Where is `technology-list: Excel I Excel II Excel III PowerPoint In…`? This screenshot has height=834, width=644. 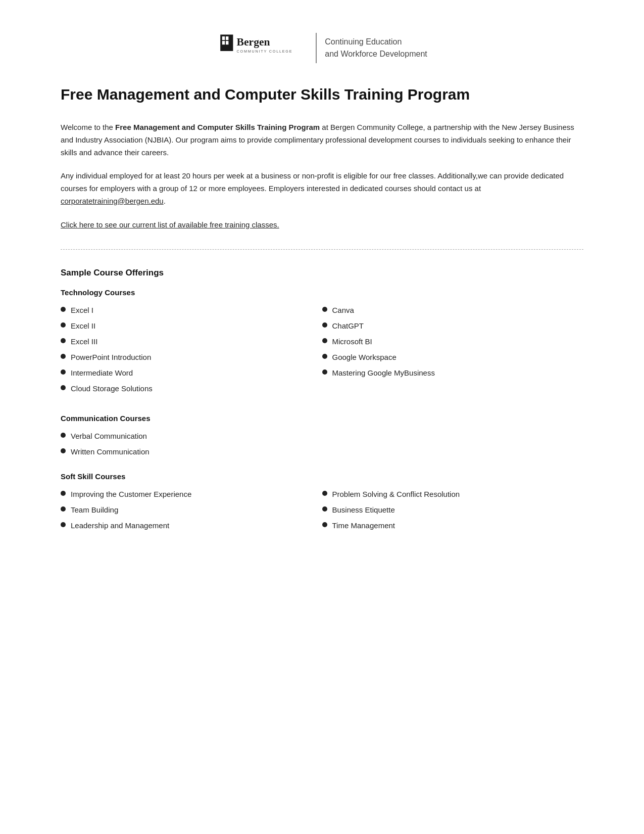 technology-list: Excel I Excel II Excel III PowerPoint In… is located at coordinates (322, 352).